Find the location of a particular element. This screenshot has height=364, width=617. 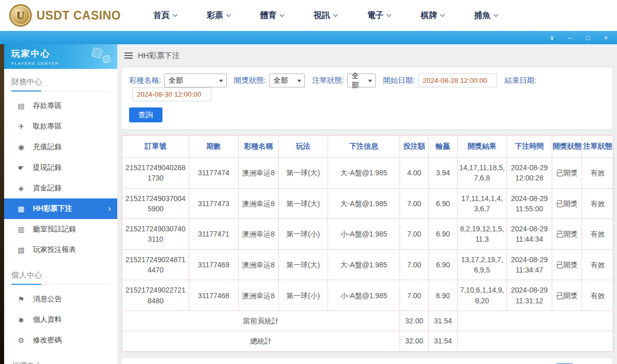

nav-item-slots: 電子 is located at coordinates (379, 15).